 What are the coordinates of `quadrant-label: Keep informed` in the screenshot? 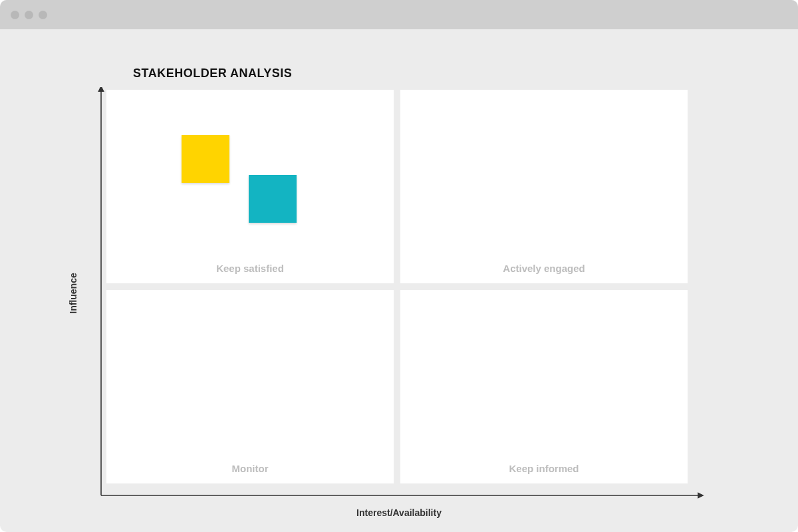 It's located at (544, 468).